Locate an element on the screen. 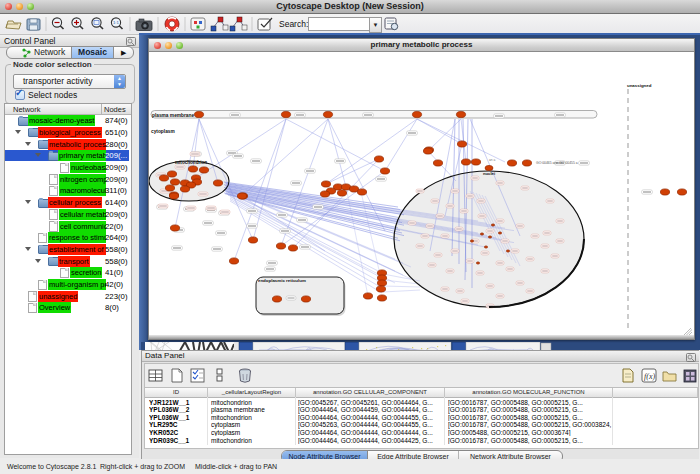  svg-text: cytoplasm is located at coordinates (163, 132).